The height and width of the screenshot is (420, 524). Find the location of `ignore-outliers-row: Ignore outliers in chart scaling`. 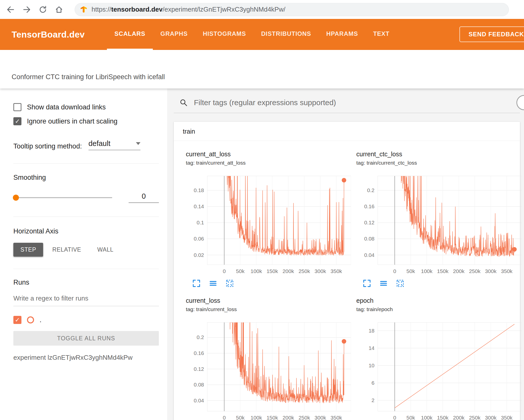

ignore-outliers-row: Ignore outliers in chart scaling is located at coordinates (86, 121).